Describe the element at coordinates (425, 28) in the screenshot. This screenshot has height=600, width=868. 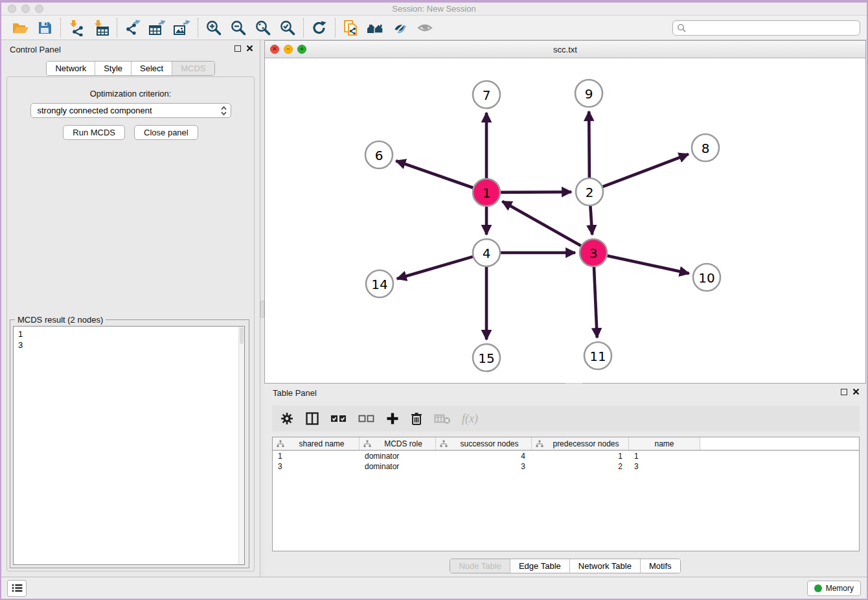
I see `show-annotations-icon` at that location.